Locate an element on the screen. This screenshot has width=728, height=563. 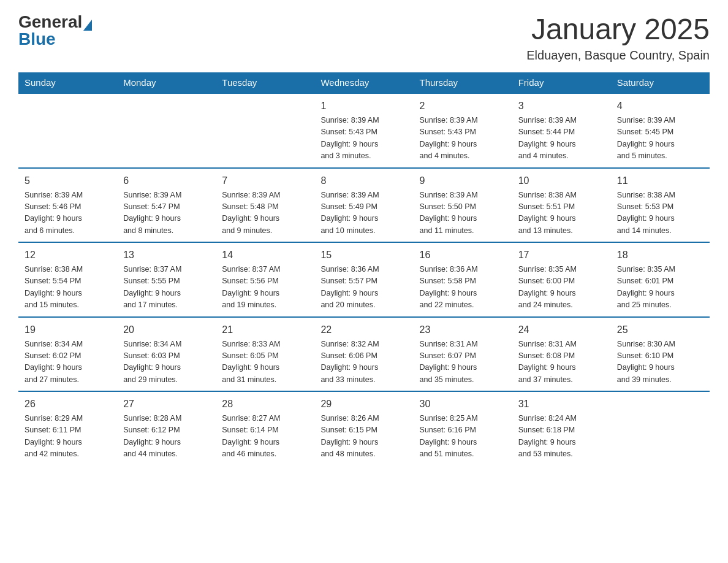
day-info: Sunrise: 8:31 AM Sunset: 6:07 PM Dayligh… is located at coordinates (463, 362).